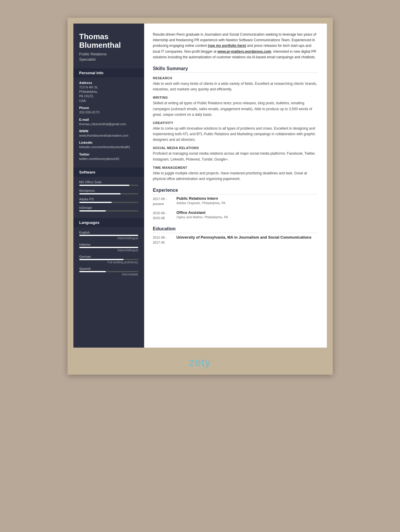 The width and height of the screenshot is (400, 532). I want to click on address-value: 713 N 4th St,Philadelphia,PA 19123,USA, so click(109, 94).